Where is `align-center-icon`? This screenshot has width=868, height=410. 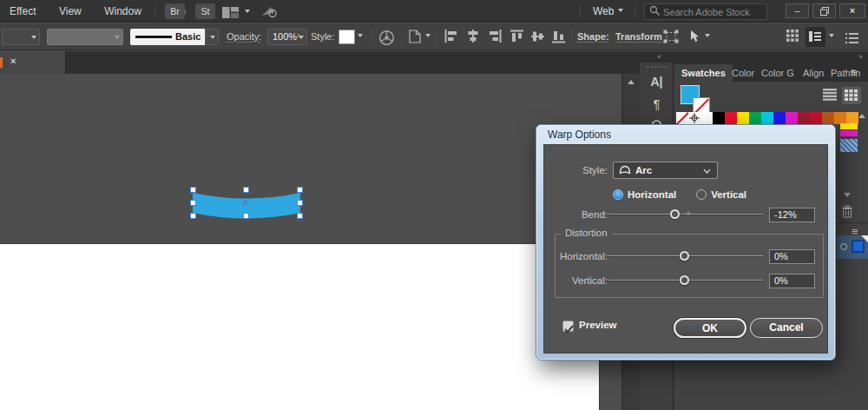 align-center-icon is located at coordinates (473, 38).